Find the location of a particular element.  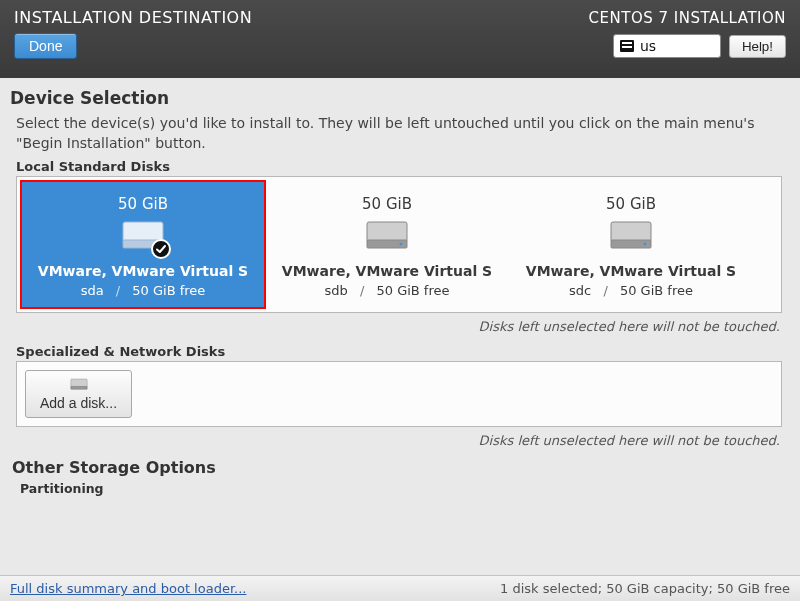

keyboard-layout-label: us is located at coordinates (648, 46).